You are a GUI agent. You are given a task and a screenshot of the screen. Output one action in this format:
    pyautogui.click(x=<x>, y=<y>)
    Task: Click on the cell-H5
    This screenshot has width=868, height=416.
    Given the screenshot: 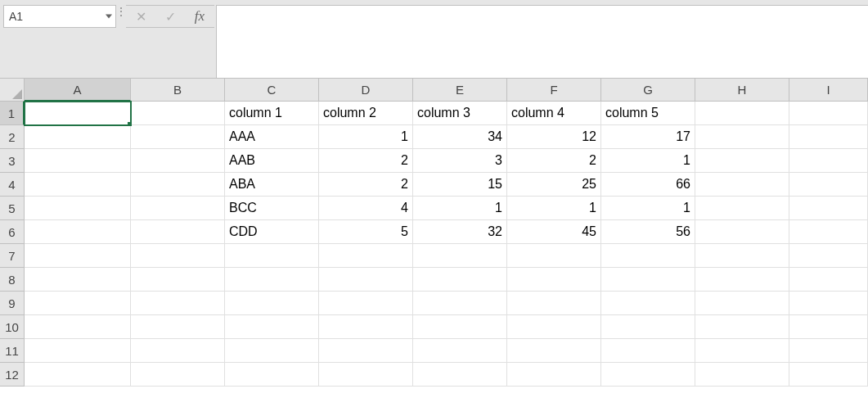 What is the action you would take?
    pyautogui.click(x=743, y=208)
    